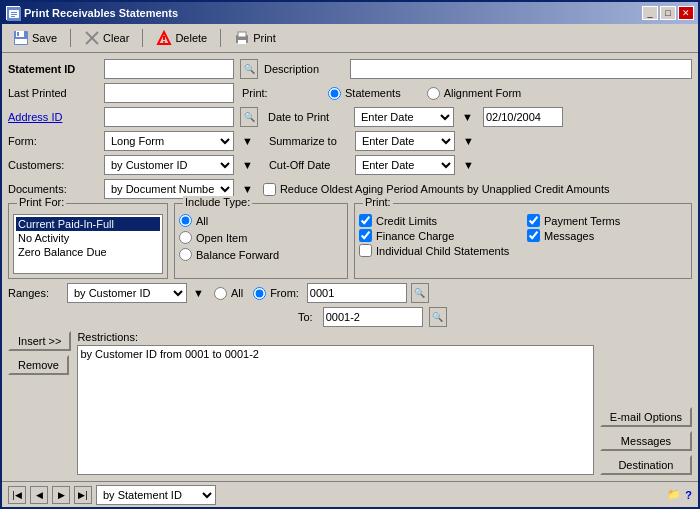  Describe the element at coordinates (53, 93) in the screenshot. I see `last-printed-label: Last Printed` at that location.